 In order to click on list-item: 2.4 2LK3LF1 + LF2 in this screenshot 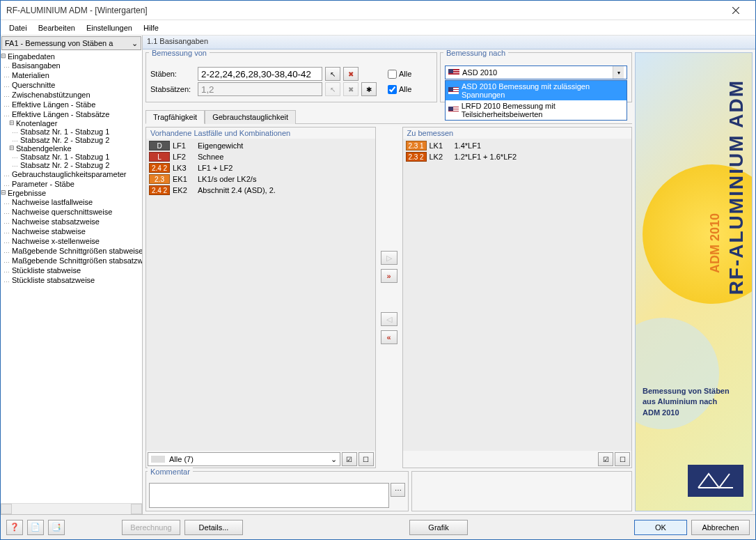, I will do `click(260, 168)`.